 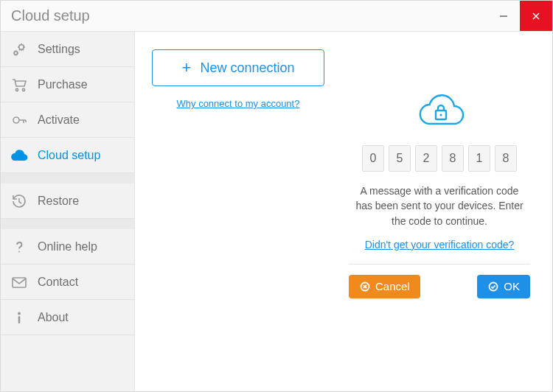 I want to click on code-cell: 5, so click(x=400, y=158).